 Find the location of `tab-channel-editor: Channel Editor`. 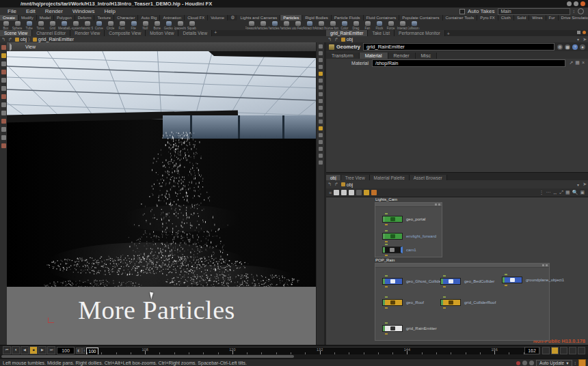

tab-channel-editor: Channel Editor is located at coordinates (51, 33).